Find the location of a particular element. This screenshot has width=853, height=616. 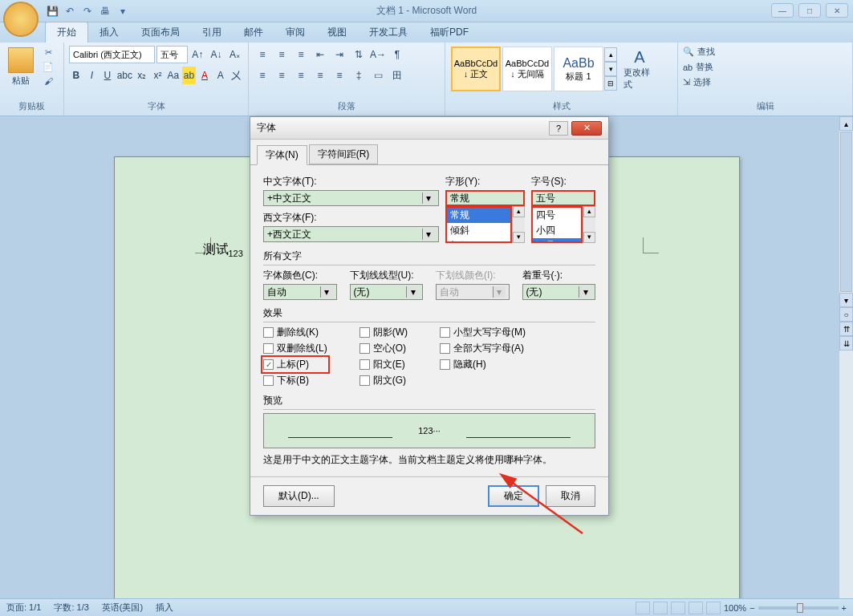

prev-page-button: ⇈ is located at coordinates (846, 329).